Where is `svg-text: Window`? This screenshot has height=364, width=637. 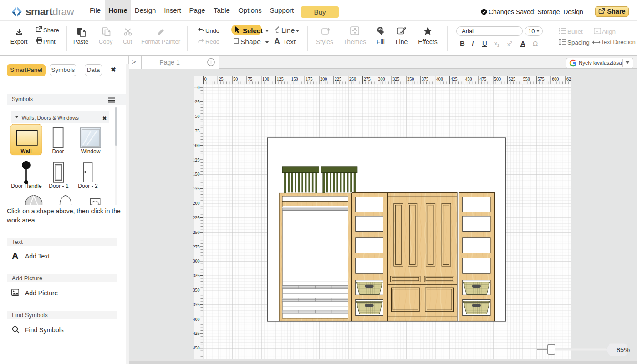
svg-text: Window is located at coordinates (91, 152).